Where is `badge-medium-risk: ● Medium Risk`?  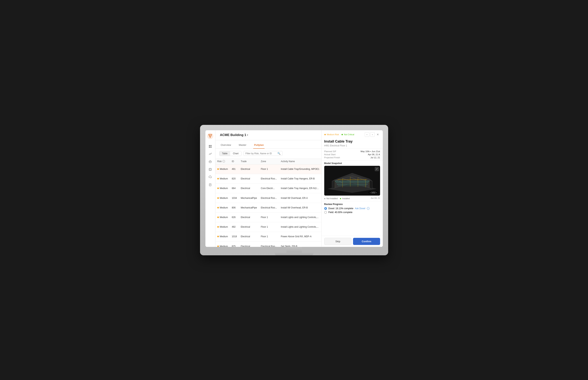 badge-medium-risk: ● Medium Risk is located at coordinates (332, 134).